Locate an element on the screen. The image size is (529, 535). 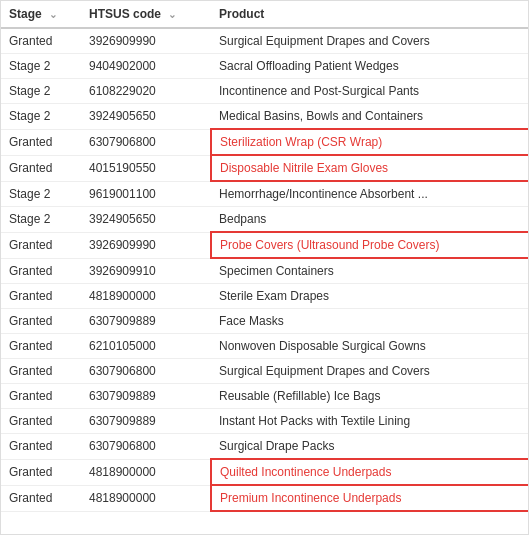
cell-product: Sterile Exam Drapes is located at coordinates (370, 296).